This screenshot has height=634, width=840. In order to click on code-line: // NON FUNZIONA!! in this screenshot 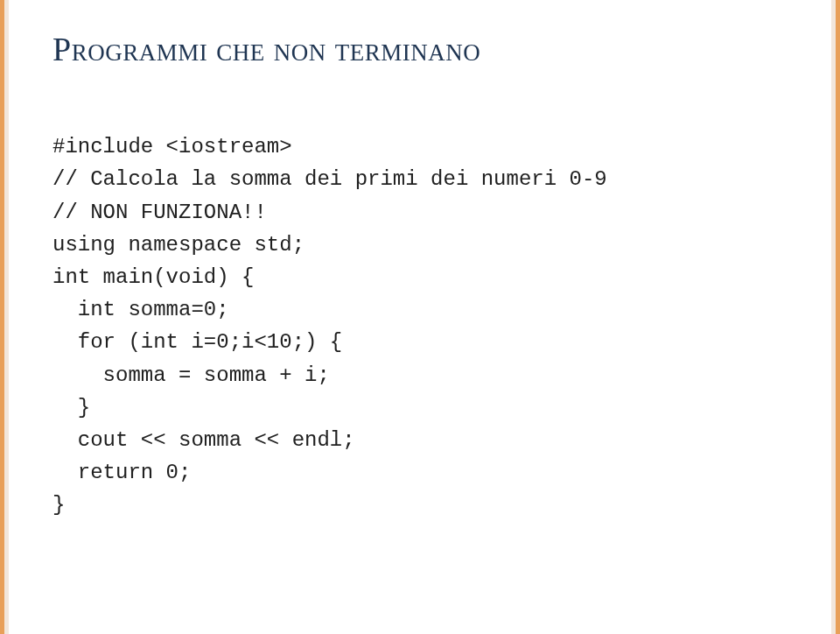, I will do `click(159, 212)`.